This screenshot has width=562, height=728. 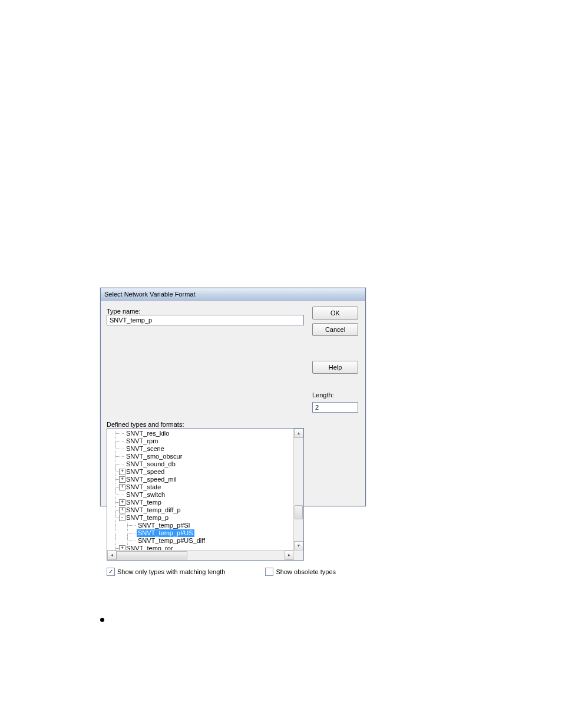 What do you see at coordinates (112, 555) in the screenshot?
I see `scroll-left-button: ◂` at bounding box center [112, 555].